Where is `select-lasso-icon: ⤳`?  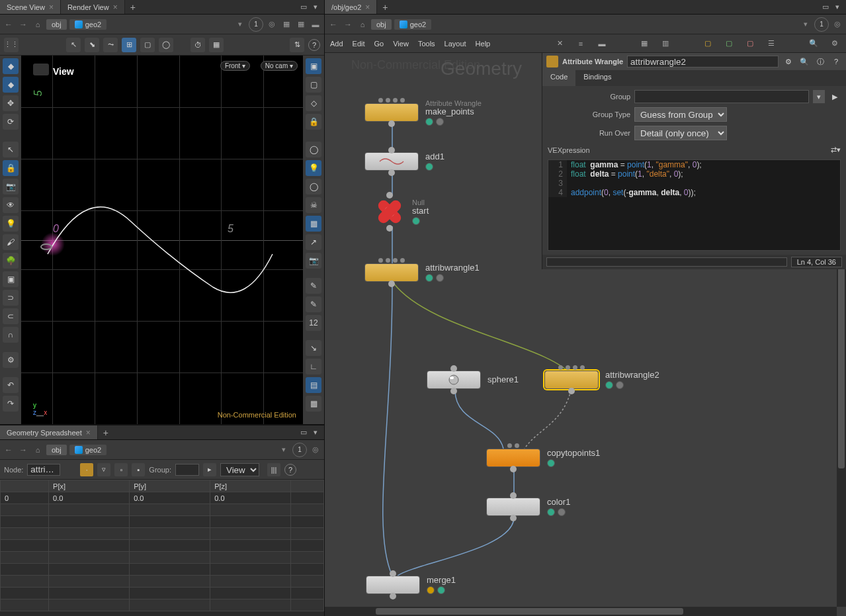
select-lasso-icon: ⤳ is located at coordinates (110, 45).